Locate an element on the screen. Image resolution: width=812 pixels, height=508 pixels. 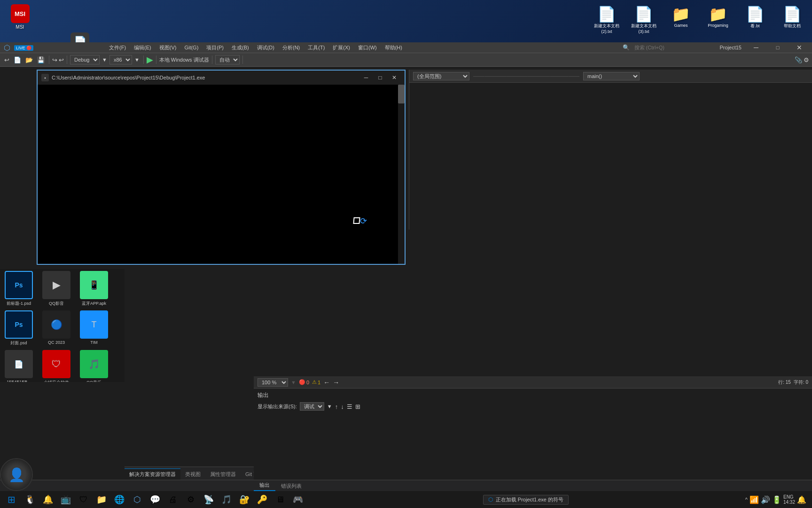
console-restore-btn: □ is located at coordinates (380, 78).